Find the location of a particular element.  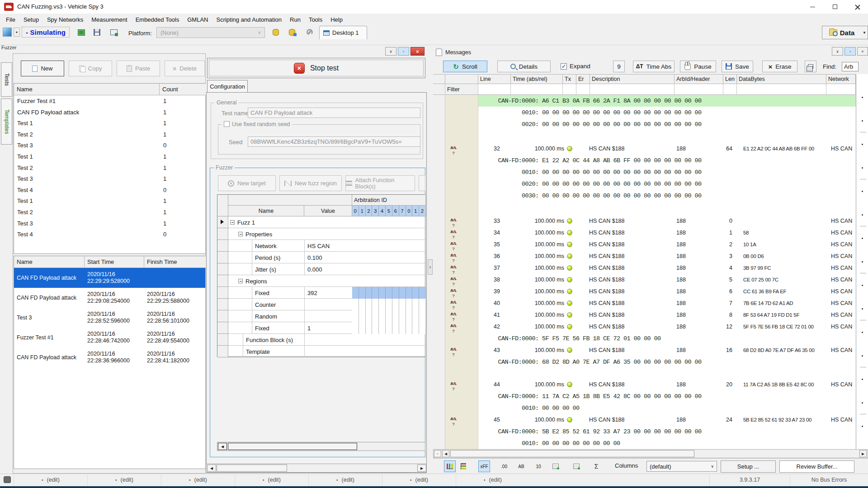

ascii-display-toggle: AB is located at coordinates (521, 466).